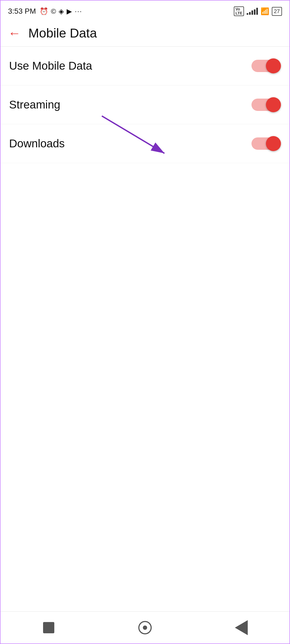 The width and height of the screenshot is (290, 644). What do you see at coordinates (44, 11) in the screenshot?
I see `alarm-icon: ⏰` at bounding box center [44, 11].